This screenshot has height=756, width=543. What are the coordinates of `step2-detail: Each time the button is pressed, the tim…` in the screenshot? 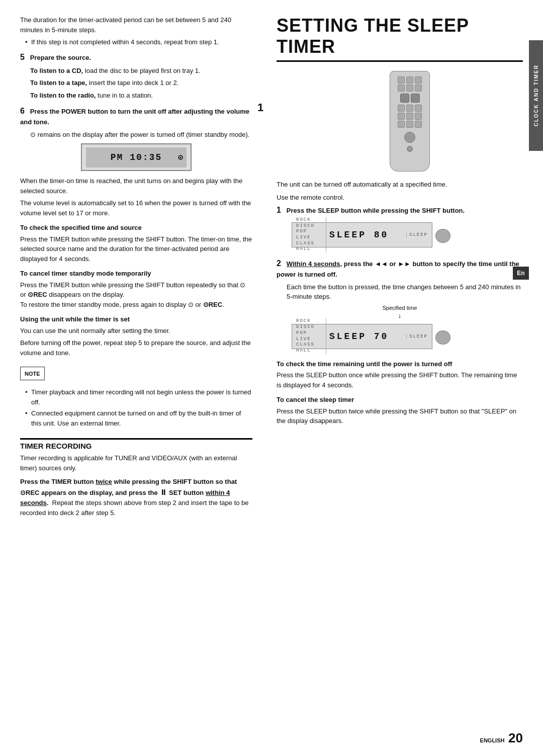 It's located at (405, 292).